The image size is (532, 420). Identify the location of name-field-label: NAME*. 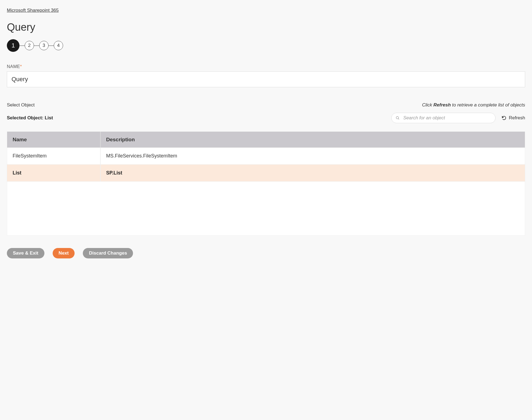
(266, 67).